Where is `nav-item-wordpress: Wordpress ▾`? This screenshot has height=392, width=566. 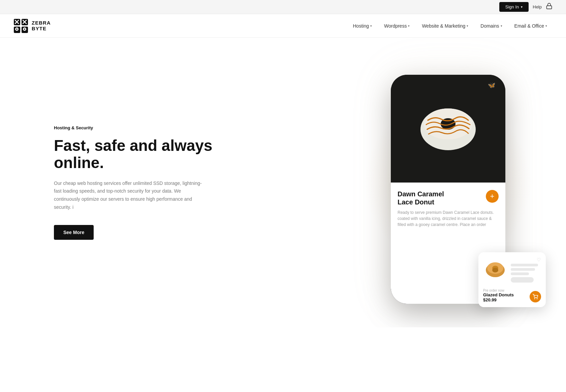
nav-item-wordpress: Wordpress ▾ is located at coordinates (397, 26).